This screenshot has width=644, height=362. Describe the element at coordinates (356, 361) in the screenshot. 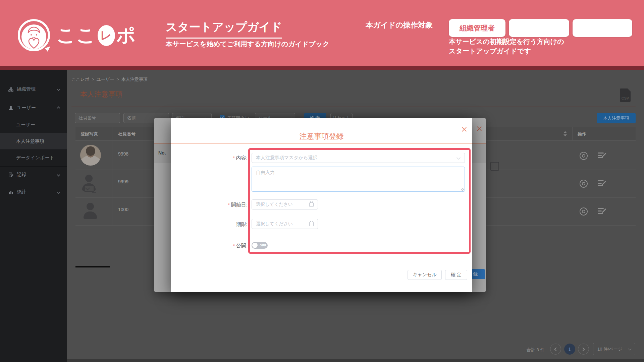

I see `bottom-strip` at that location.